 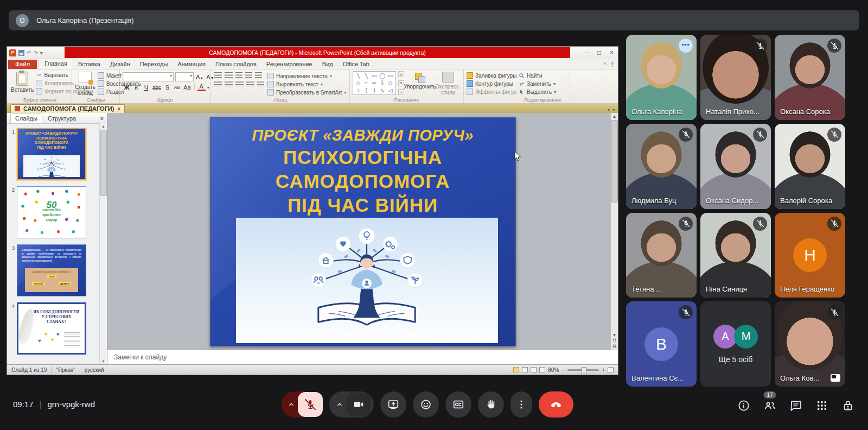 What do you see at coordinates (239, 75) in the screenshot?
I see `decrease-indent-icon` at bounding box center [239, 75].